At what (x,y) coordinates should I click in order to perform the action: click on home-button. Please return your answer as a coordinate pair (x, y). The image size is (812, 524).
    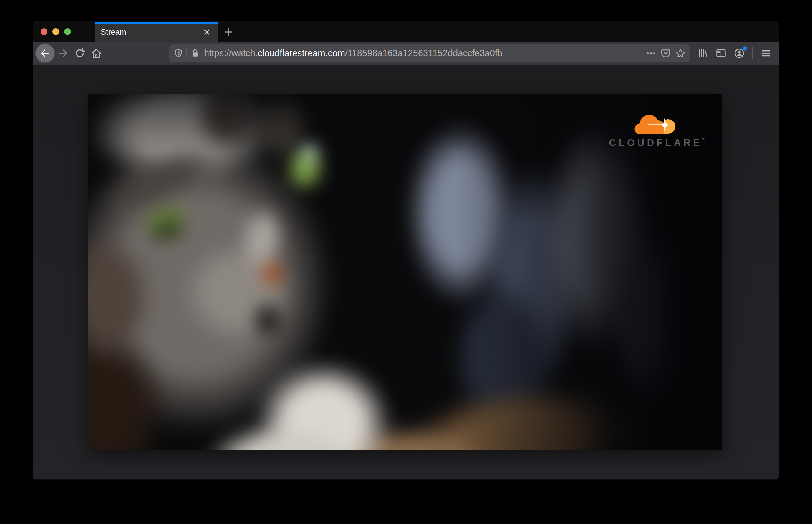
    Looking at the image, I should click on (96, 53).